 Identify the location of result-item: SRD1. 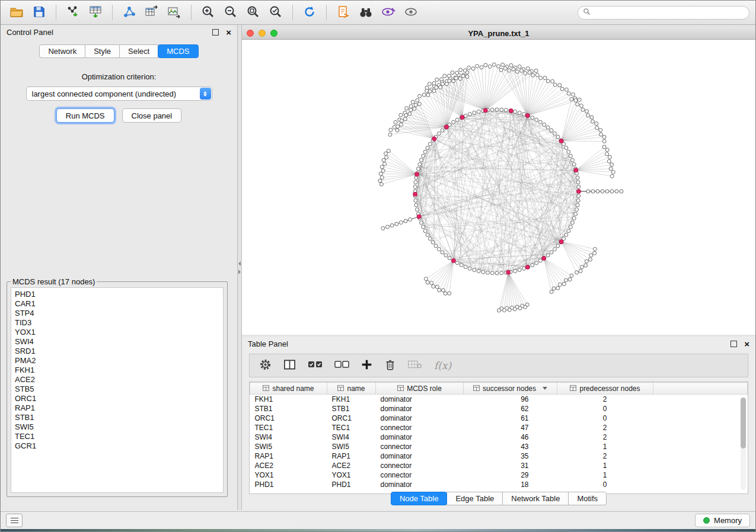
(117, 351).